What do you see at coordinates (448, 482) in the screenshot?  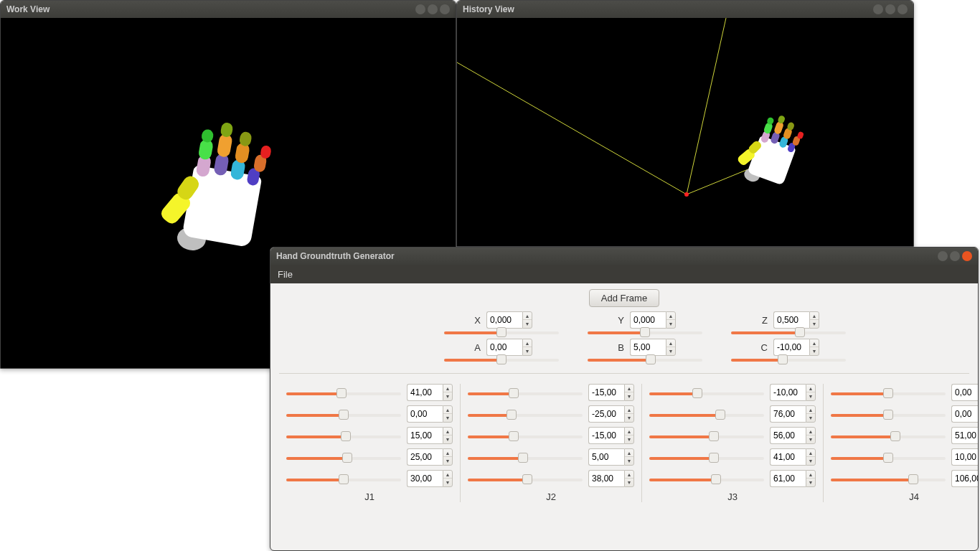 I see `J1-4-step-down: ▼` at bounding box center [448, 482].